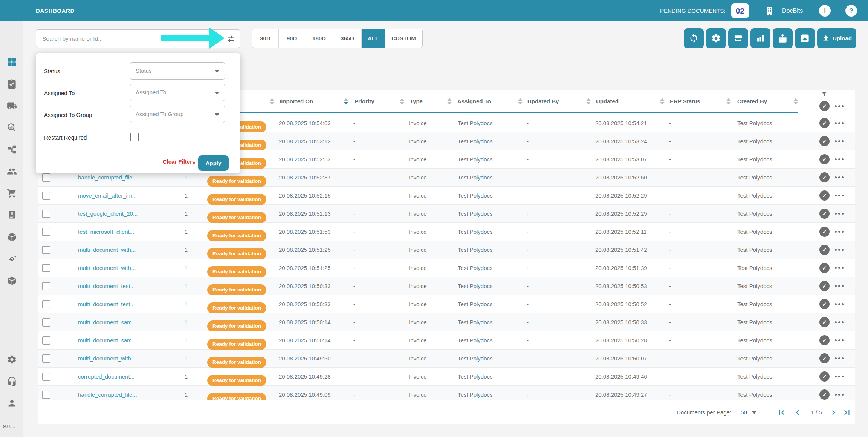 This screenshot has width=868, height=437. I want to click on per-page-caret-icon, so click(754, 412).